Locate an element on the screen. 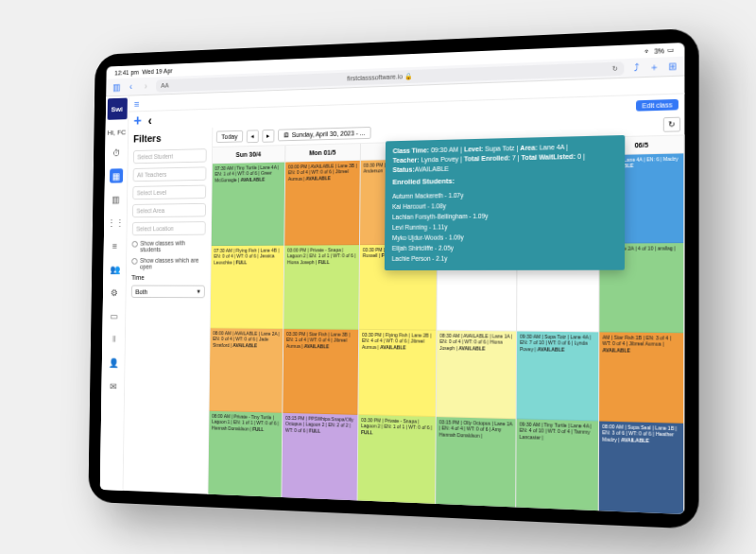 The width and height of the screenshot is (756, 554). people-icon: 👥 is located at coordinates (114, 268).